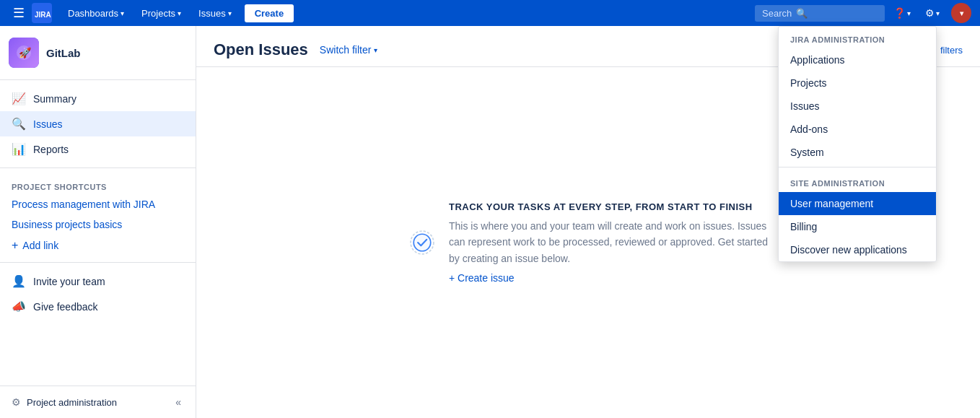 Image resolution: width=980 pixels, height=418 pixels. What do you see at coordinates (24, 53) in the screenshot?
I see `project-avatar: 🚀` at bounding box center [24, 53].